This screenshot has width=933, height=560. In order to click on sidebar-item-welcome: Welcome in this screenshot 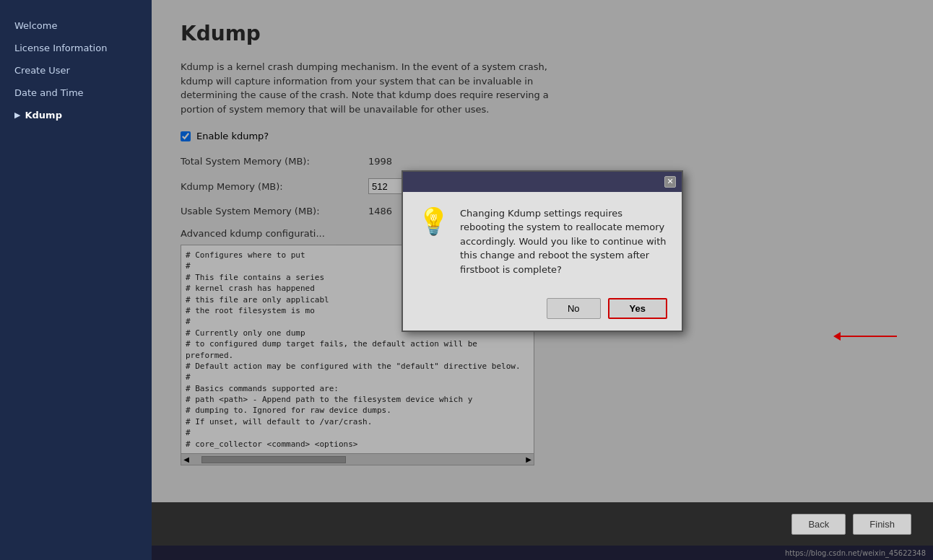, I will do `click(76, 26)`.